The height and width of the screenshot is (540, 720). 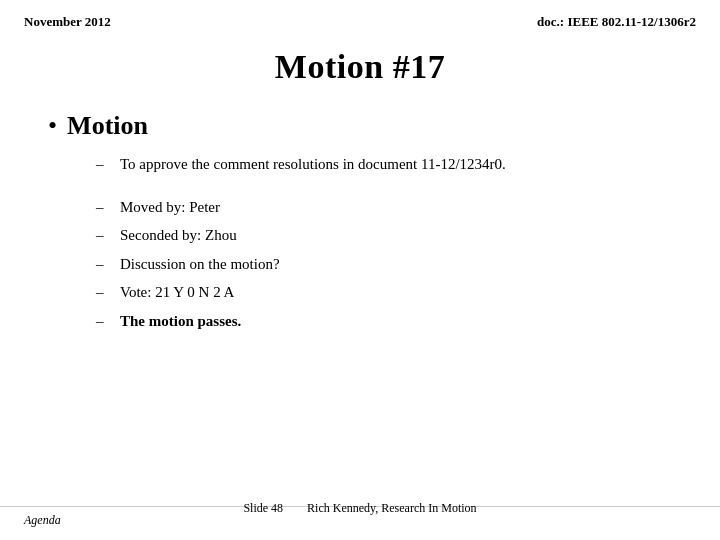 I want to click on list-item: – The motion passes., so click(x=384, y=322).